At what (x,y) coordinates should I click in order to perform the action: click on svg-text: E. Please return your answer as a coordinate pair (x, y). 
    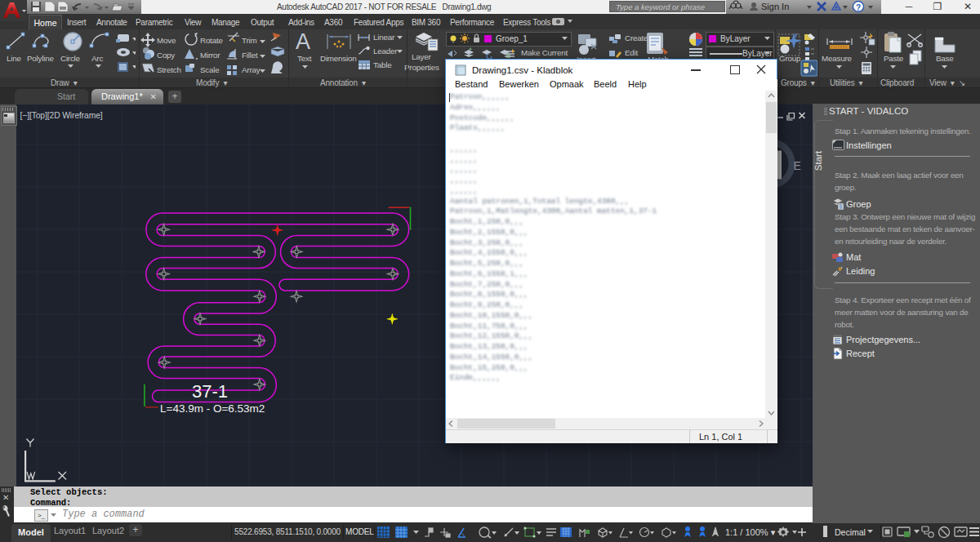
    Looking at the image, I should click on (797, 166).